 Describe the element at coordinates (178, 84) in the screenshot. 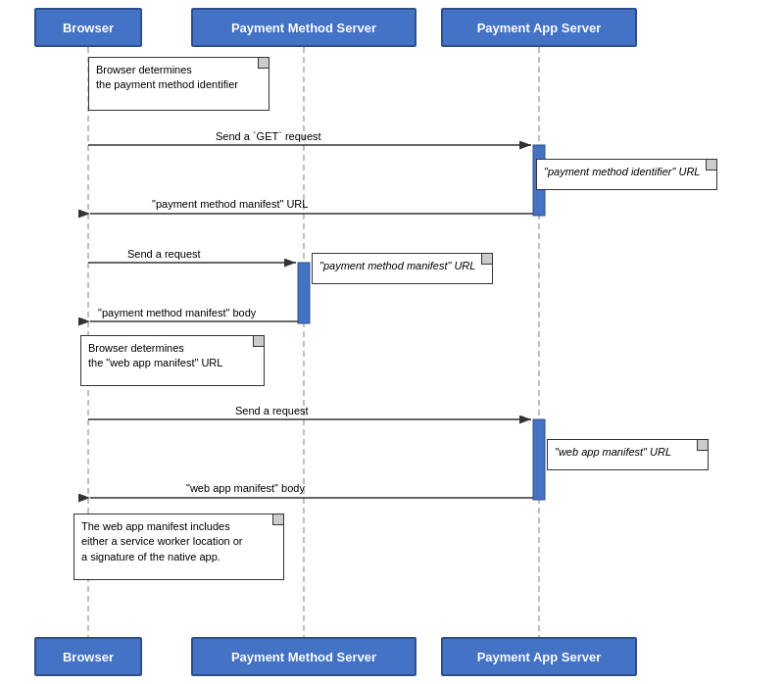

I see `note-browser-determines-payment-method: Browser determinesthe payment method ide…` at that location.